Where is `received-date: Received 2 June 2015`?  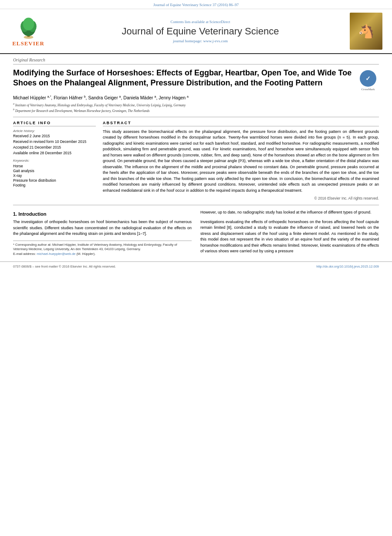 received-date: Received 2 June 2015 is located at coordinates (54, 136).